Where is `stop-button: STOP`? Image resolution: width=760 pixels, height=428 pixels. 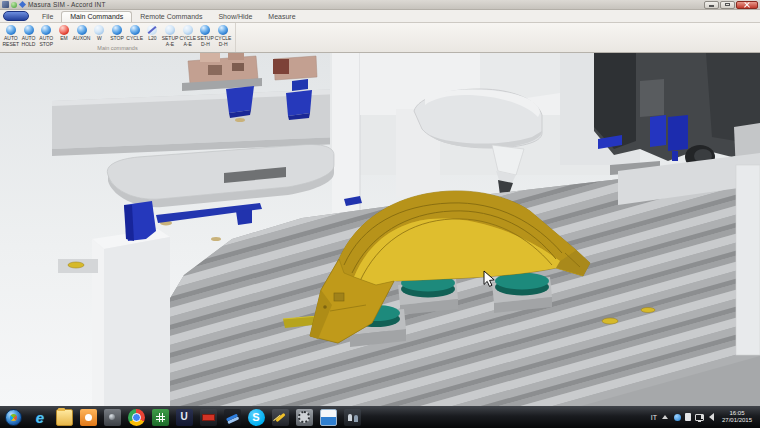 stop-button: STOP is located at coordinates (117, 34).